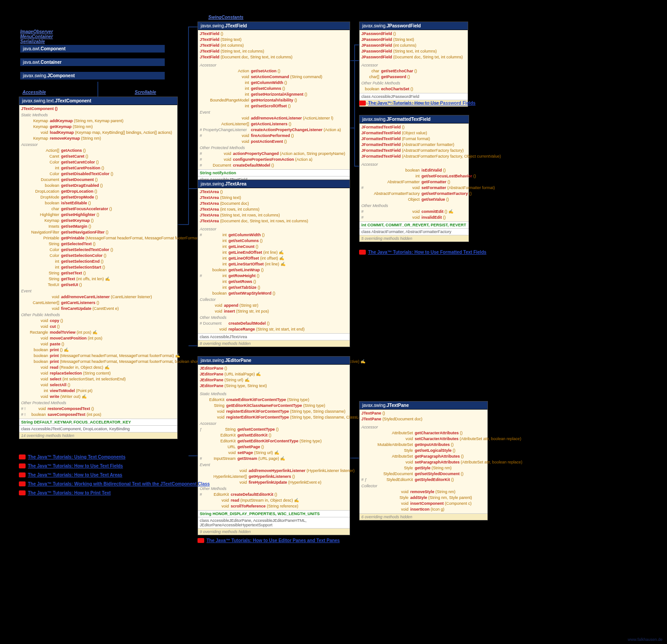 Image resolution: width=667 pixels, height=644 pixels. Describe the element at coordinates (98, 297) in the screenshot. I see `method-row: voidadd/removeCaretListener (CaretListen…` at that location.